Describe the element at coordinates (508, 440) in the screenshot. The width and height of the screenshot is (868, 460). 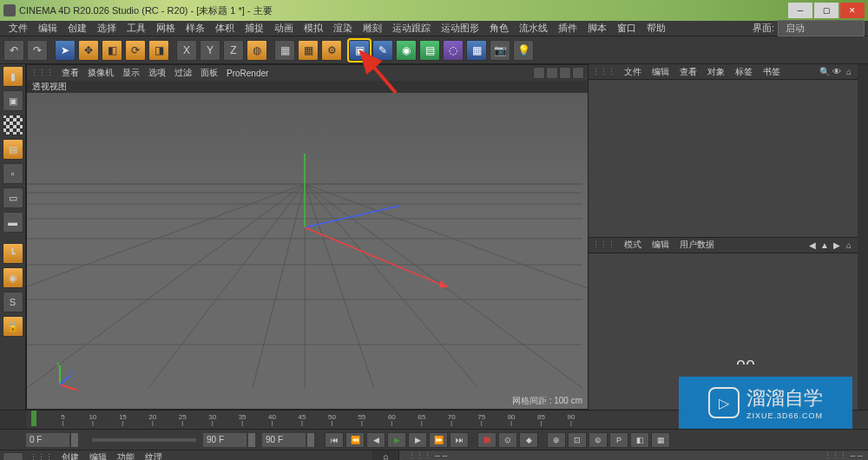
I see `autokey-button: ⊙` at that location.